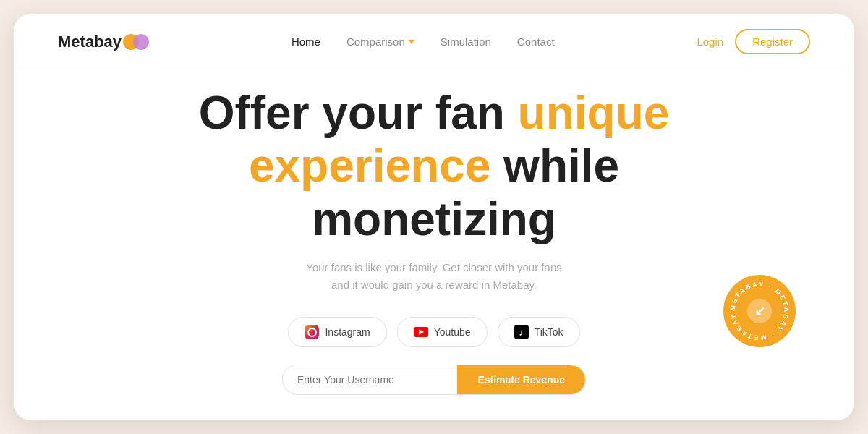 The width and height of the screenshot is (868, 434). What do you see at coordinates (103, 42) in the screenshot?
I see `logo: Metabay` at bounding box center [103, 42].